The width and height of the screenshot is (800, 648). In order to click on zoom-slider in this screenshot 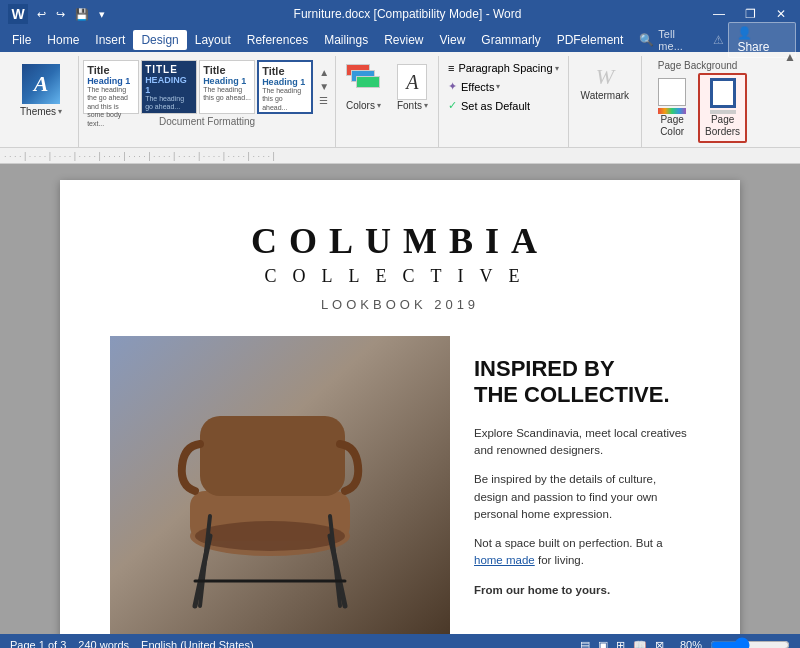, I will do `click(750, 644)`.